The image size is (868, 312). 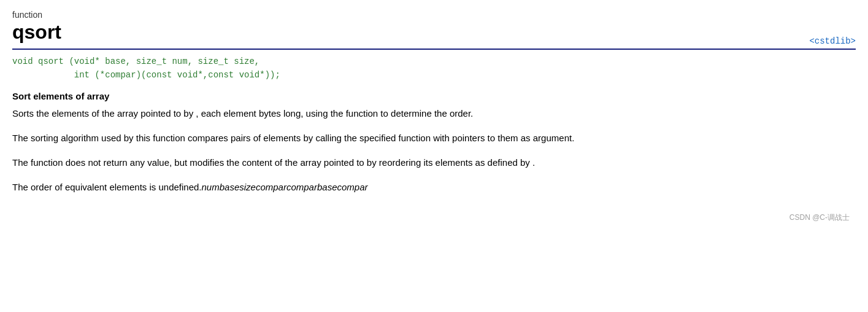 What do you see at coordinates (37, 28) in the screenshot?
I see `title-block: function qsort` at bounding box center [37, 28].